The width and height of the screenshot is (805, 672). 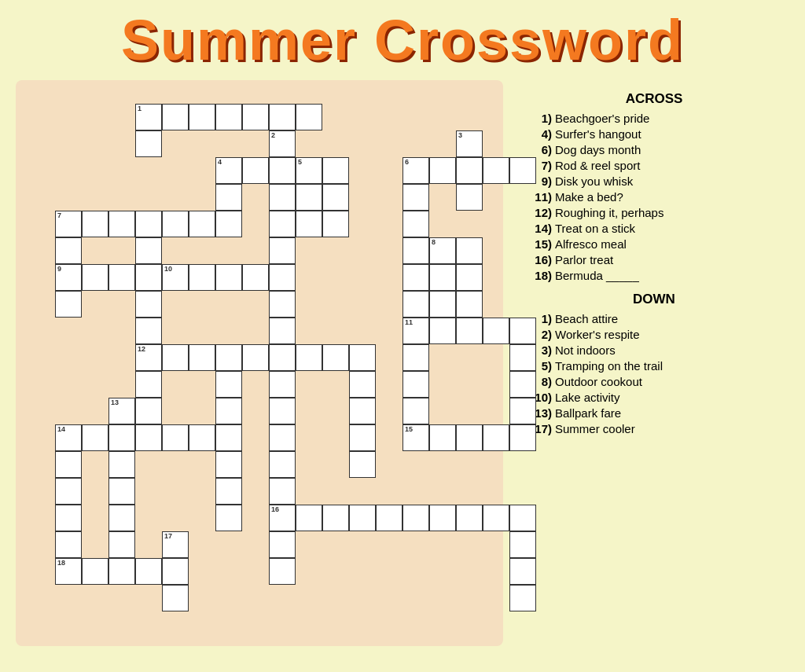 What do you see at coordinates (229, 171) in the screenshot?
I see `crossword-cell: 4` at bounding box center [229, 171].